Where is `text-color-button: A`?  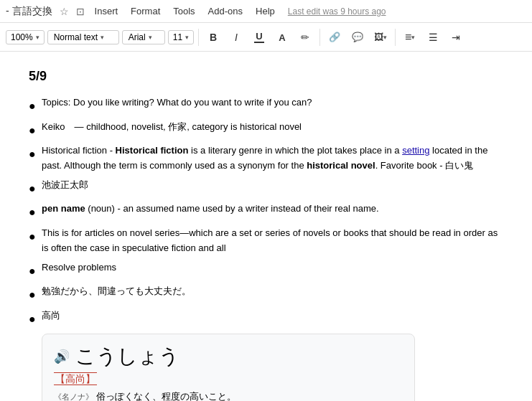
text-color-button: A is located at coordinates (282, 37).